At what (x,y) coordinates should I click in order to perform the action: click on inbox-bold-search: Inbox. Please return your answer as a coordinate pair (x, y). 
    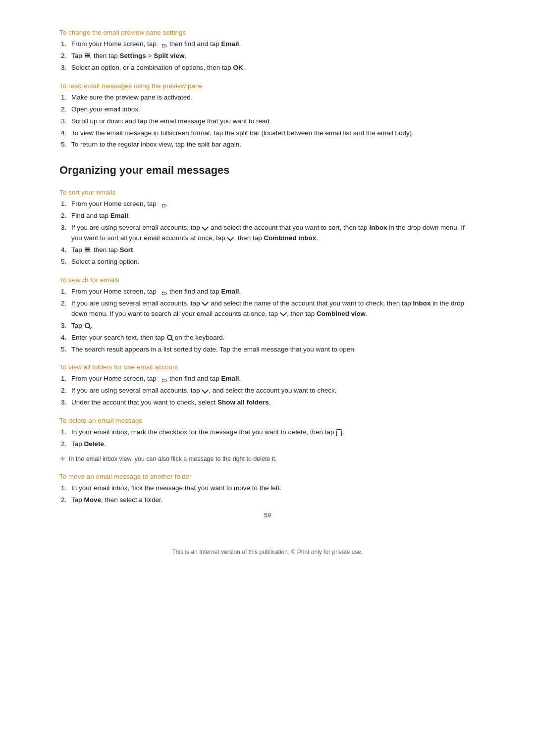
    Looking at the image, I should click on (422, 303).